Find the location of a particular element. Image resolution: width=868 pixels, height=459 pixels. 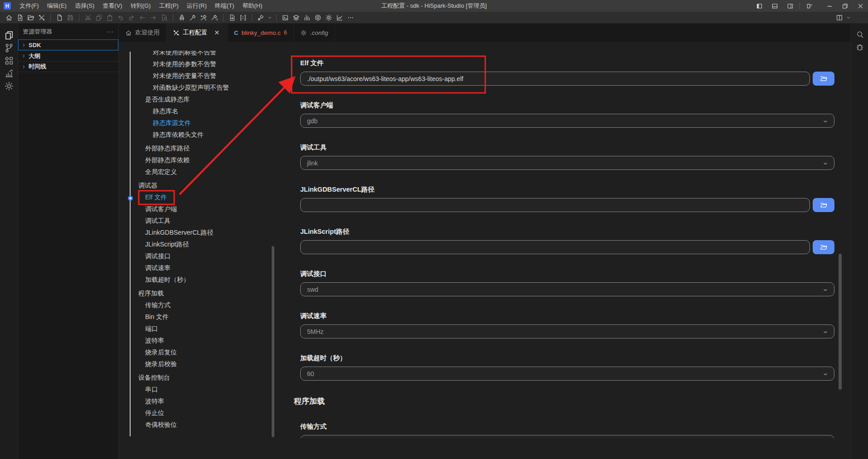

menu-工程P: 工程(P) is located at coordinates (169, 6).